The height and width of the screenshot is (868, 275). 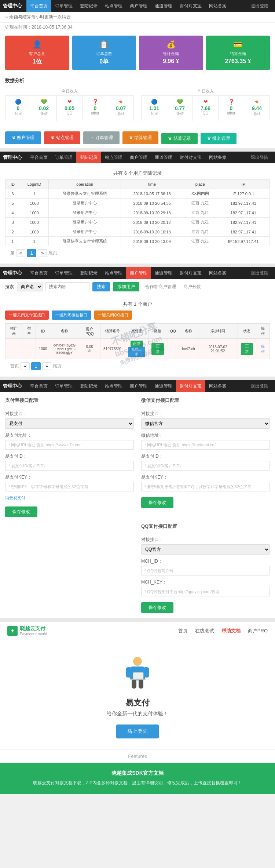 I want to click on nav2-home: 平台首页, so click(x=39, y=157).